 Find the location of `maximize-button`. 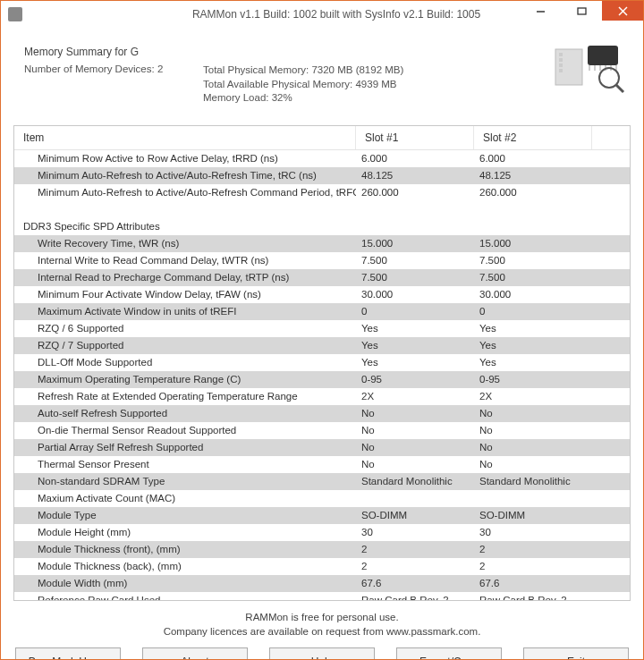

maximize-button is located at coordinates (581, 11).